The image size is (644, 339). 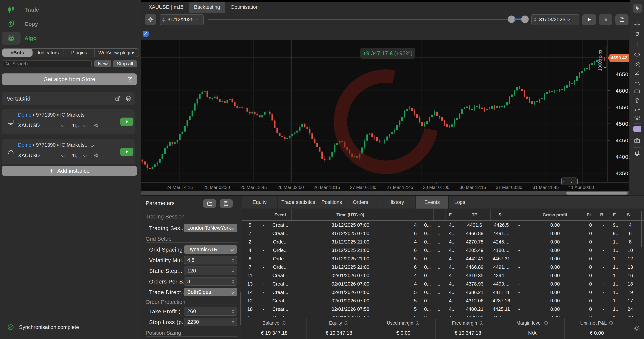 I want to click on column-header: Event, so click(x=280, y=215).